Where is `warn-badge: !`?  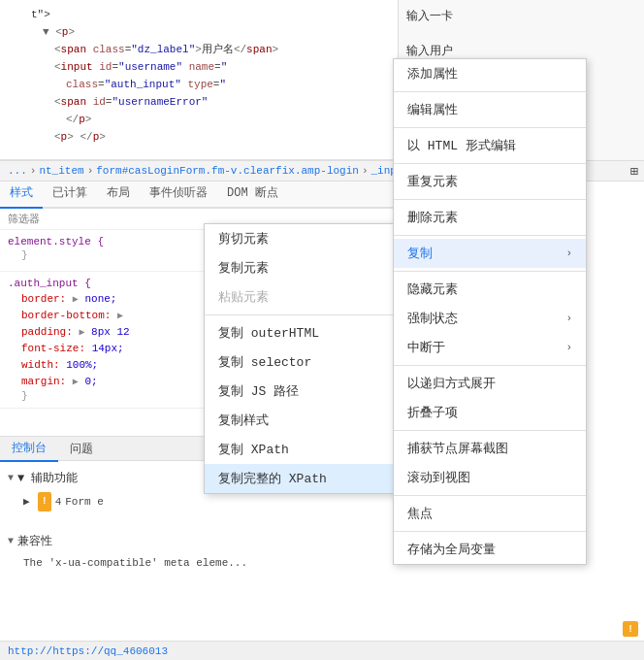
warn-badge: ! is located at coordinates (45, 502).